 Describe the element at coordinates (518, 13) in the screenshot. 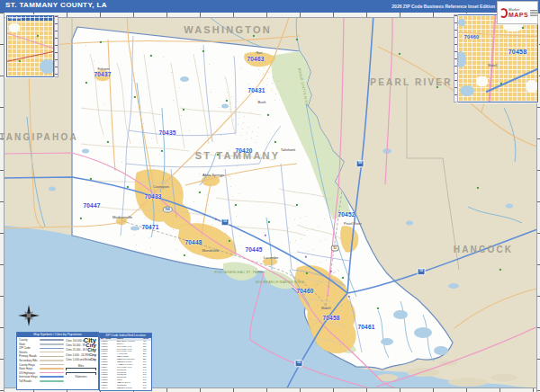

I see `publisher-logo: Market MAPS` at that location.